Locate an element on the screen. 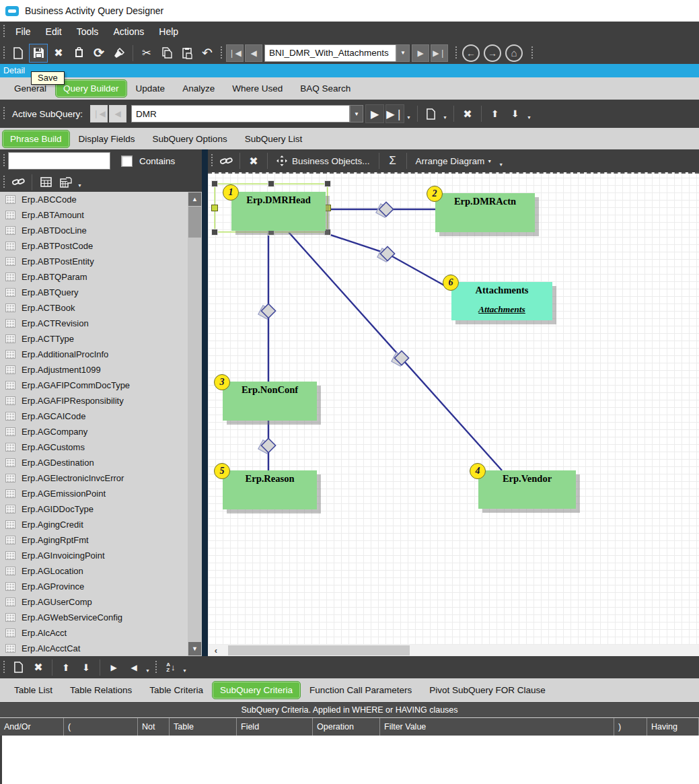 This screenshot has width=699, height=784. column-header-not: Not is located at coordinates (153, 727).